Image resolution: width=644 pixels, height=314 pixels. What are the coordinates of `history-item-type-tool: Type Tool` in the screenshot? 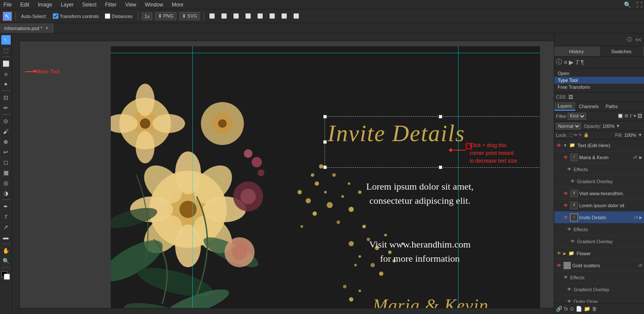 It's located at (599, 80).